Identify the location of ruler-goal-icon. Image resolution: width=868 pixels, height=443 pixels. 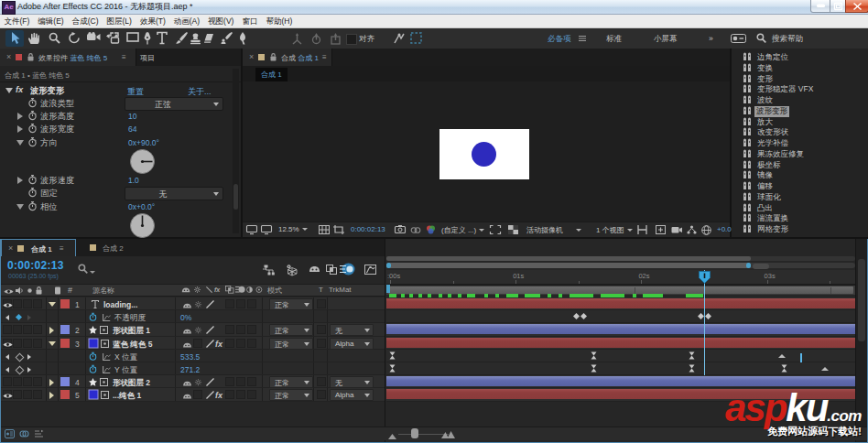
(643, 231).